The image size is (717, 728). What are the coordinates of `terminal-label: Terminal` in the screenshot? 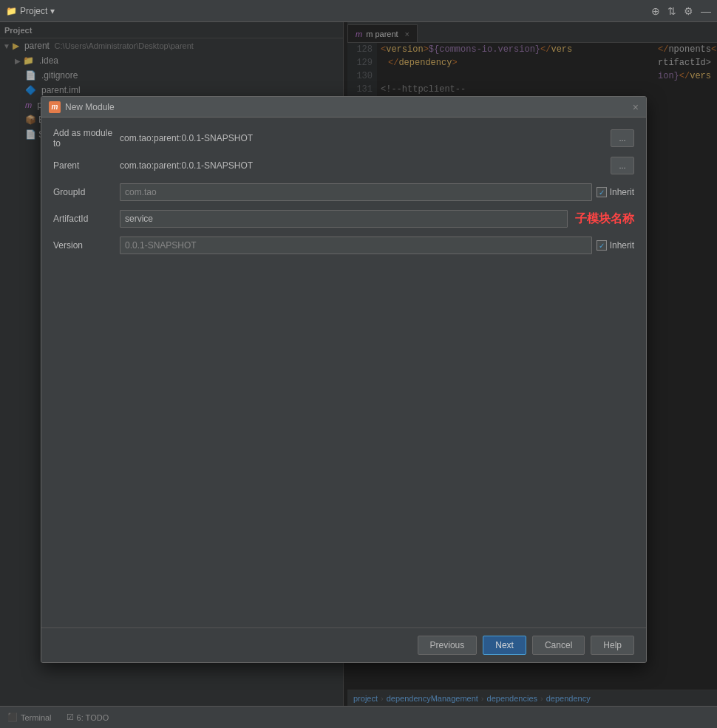 It's located at (36, 718).